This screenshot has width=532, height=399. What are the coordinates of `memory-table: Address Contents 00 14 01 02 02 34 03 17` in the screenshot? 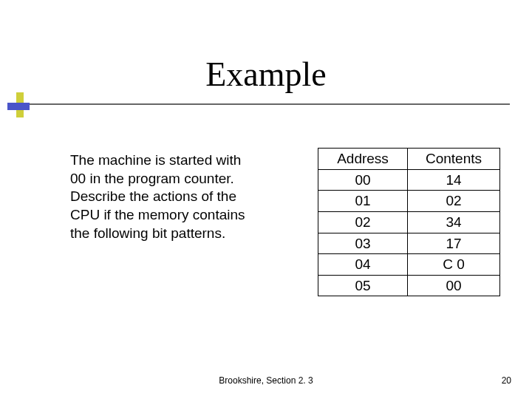 It's located at (409, 222).